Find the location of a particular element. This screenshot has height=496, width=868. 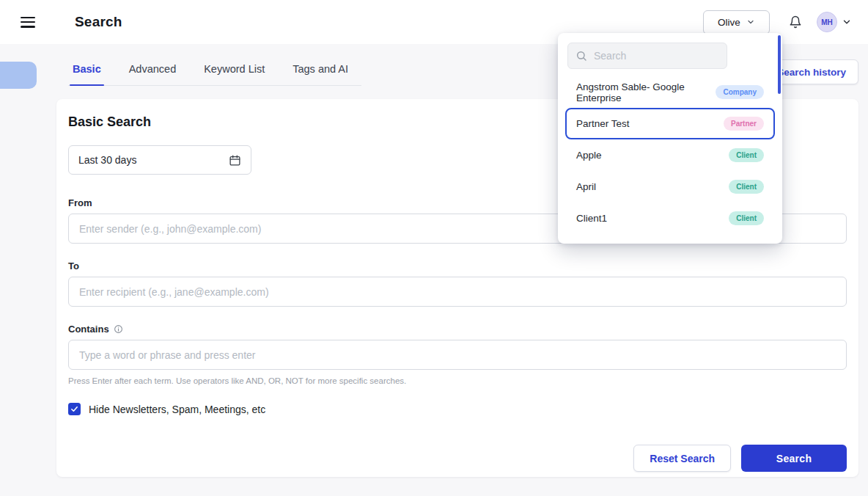

tab-tags-and-ai: Tags and AI is located at coordinates (320, 69).